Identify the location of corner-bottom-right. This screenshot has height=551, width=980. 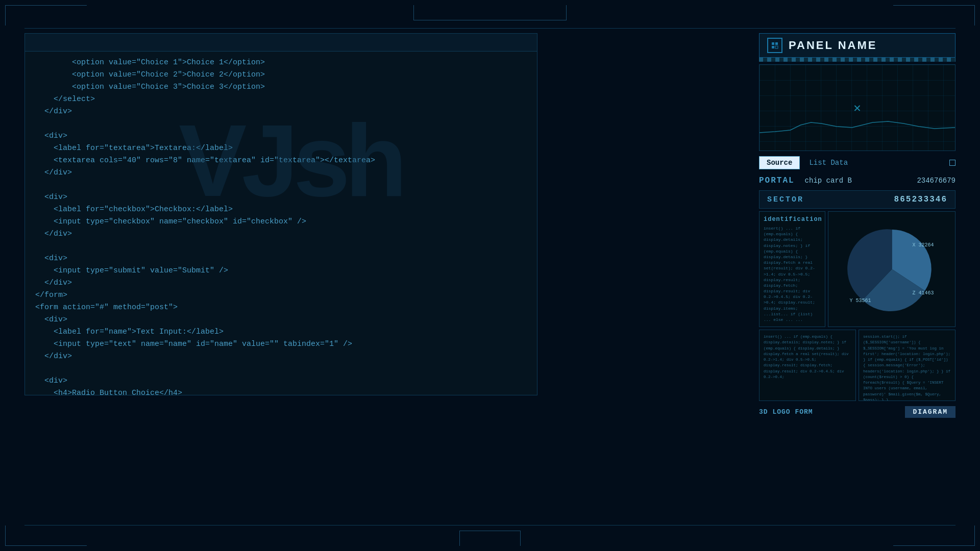
(934, 536).